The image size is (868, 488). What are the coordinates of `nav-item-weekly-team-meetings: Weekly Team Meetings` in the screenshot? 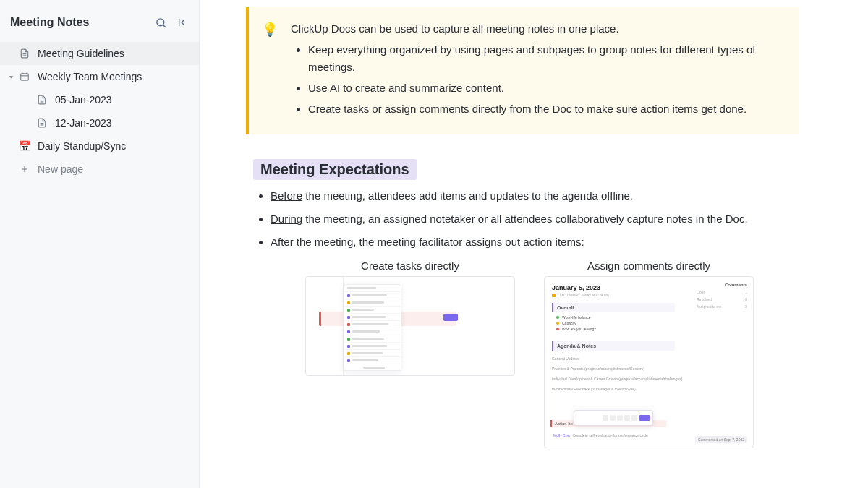 It's located at (100, 77).